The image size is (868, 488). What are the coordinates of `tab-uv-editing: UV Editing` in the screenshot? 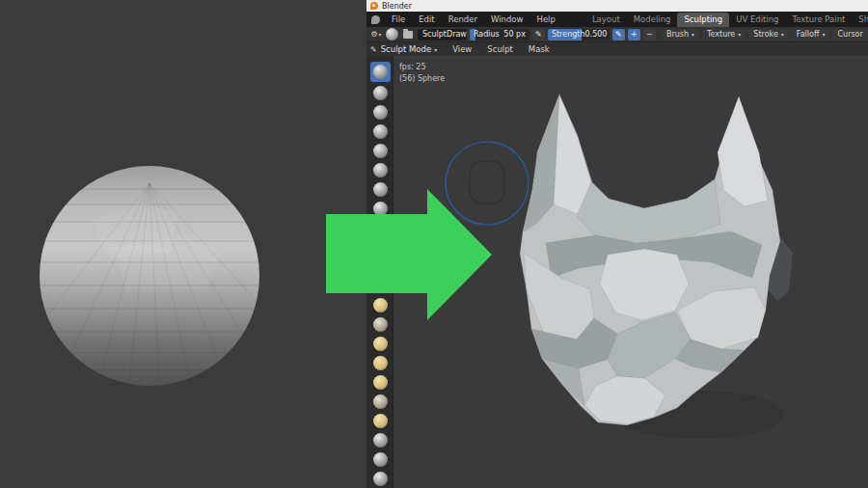 It's located at (757, 19).